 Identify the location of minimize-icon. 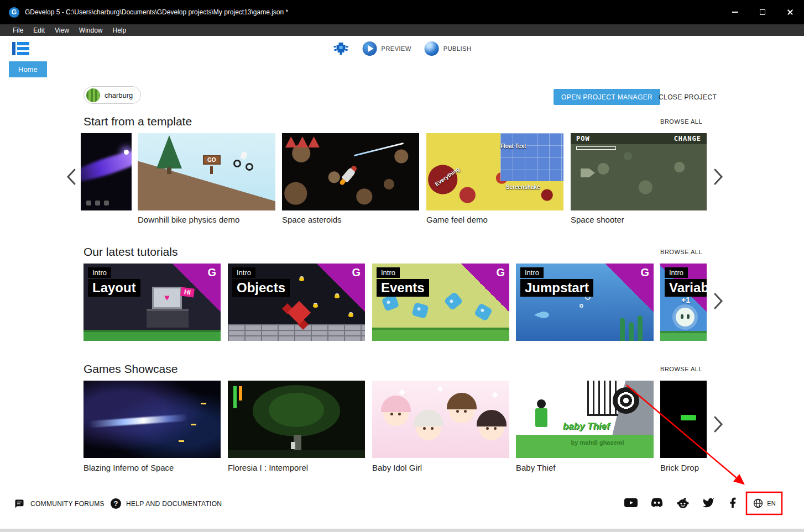
(735, 12).